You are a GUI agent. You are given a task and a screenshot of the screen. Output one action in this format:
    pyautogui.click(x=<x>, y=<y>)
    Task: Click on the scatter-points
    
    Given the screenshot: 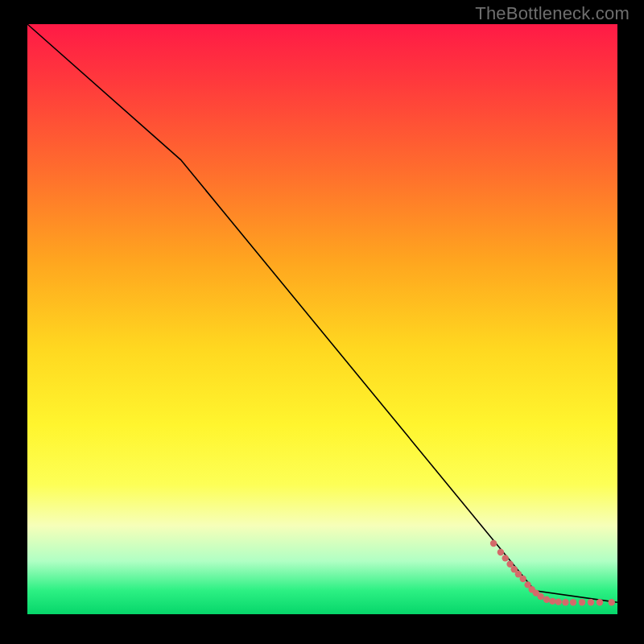 What is the action you would take?
    pyautogui.click(x=552, y=573)
    